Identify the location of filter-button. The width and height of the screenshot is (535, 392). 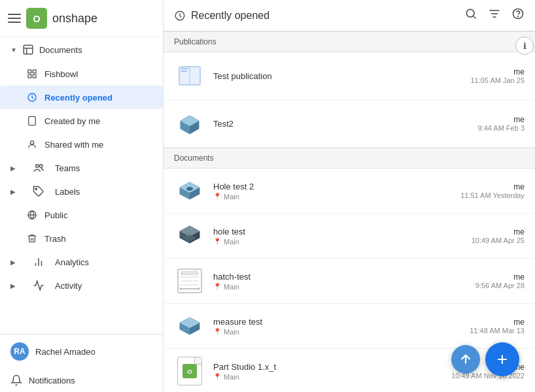
(494, 16).